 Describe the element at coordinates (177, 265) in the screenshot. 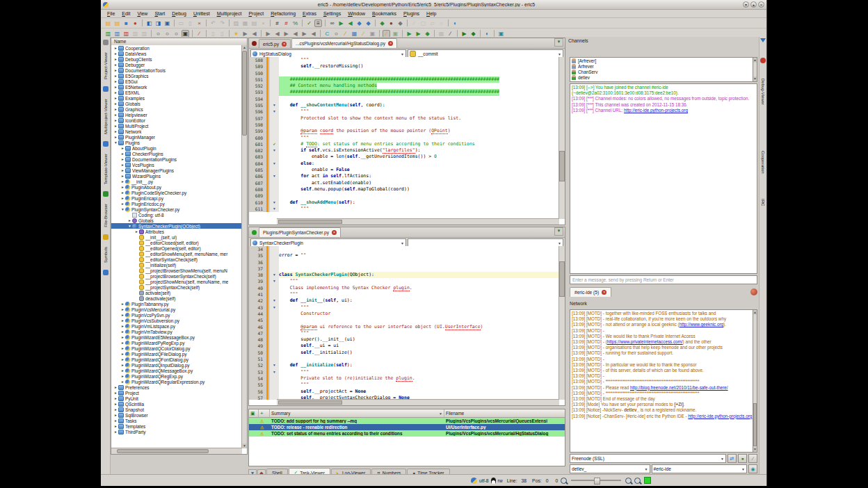

I see `tree-item: __initialize(self)` at that location.